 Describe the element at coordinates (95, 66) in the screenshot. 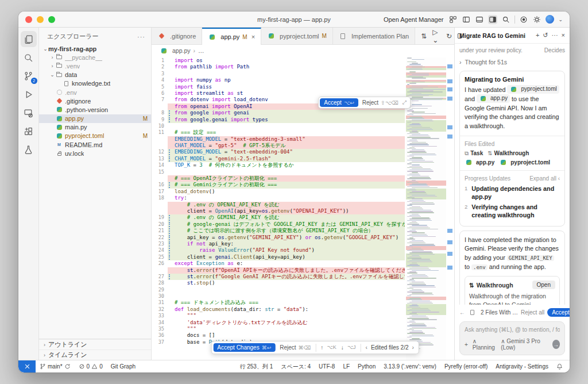

I see `tree-item--venv: ›.venv` at that location.